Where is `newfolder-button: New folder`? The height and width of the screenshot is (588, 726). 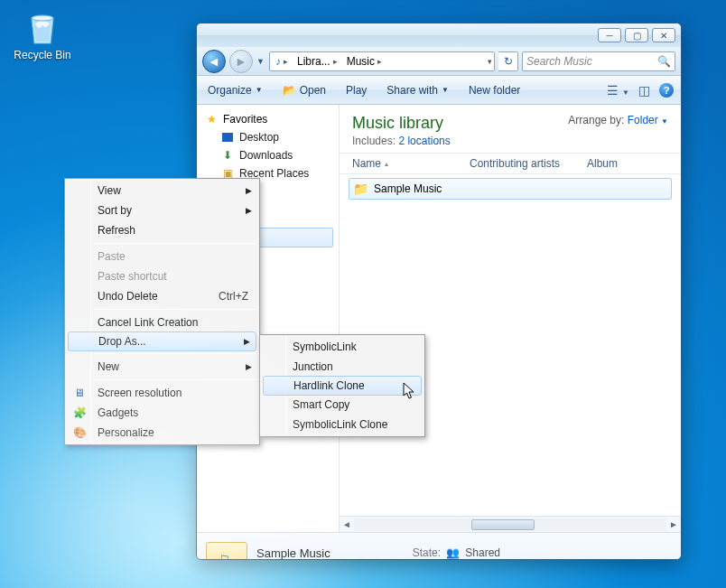
newfolder-button: New folder is located at coordinates (495, 90).